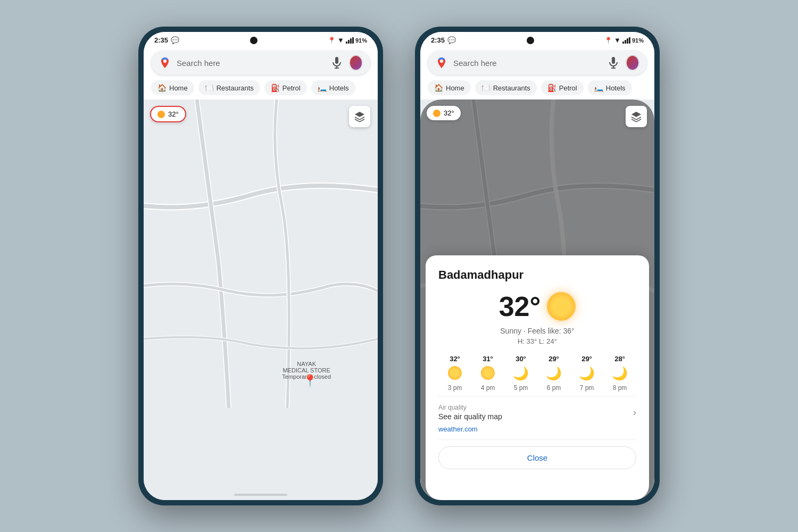 The height and width of the screenshot is (532, 798). I want to click on hour-temp-3: 29°, so click(554, 359).